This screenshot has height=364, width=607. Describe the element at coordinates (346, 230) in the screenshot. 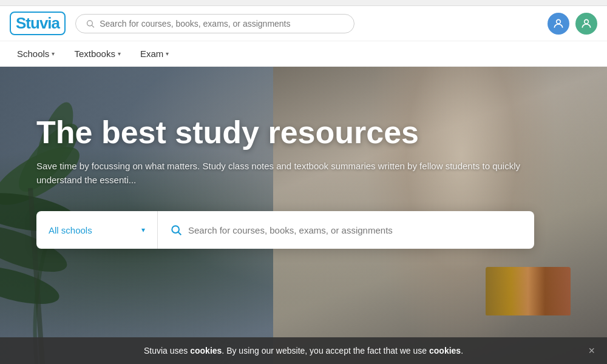

I see `hero-search-bar` at that location.